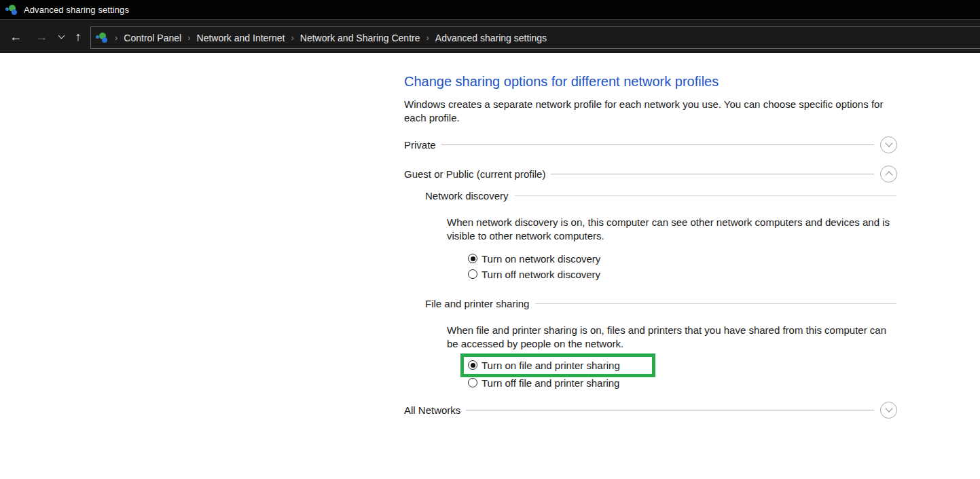 The height and width of the screenshot is (479, 980). I want to click on file-printer-sharing-title: File and printer sharing, so click(477, 304).